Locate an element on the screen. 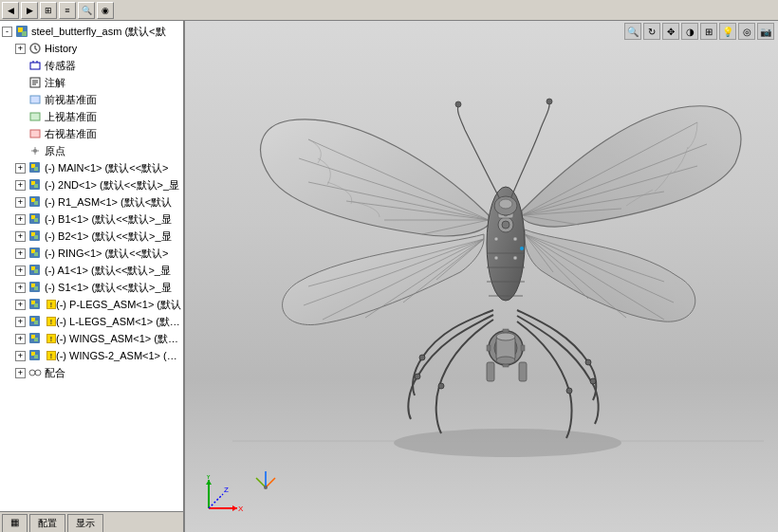 The width and height of the screenshot is (778, 532). a11-expand-btn: + is located at coordinates (21, 271).